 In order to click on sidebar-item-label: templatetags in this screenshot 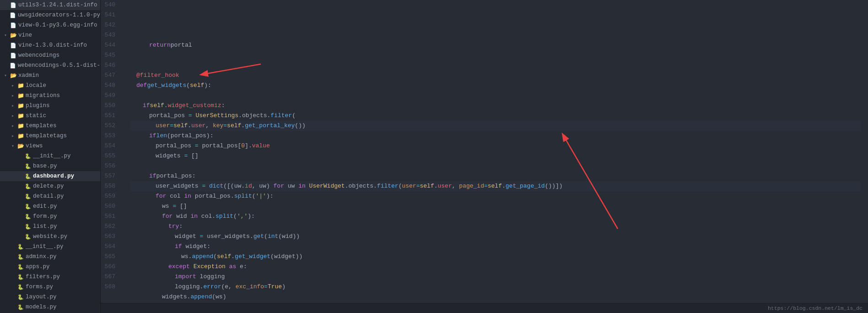, I will do `click(46, 136)`.